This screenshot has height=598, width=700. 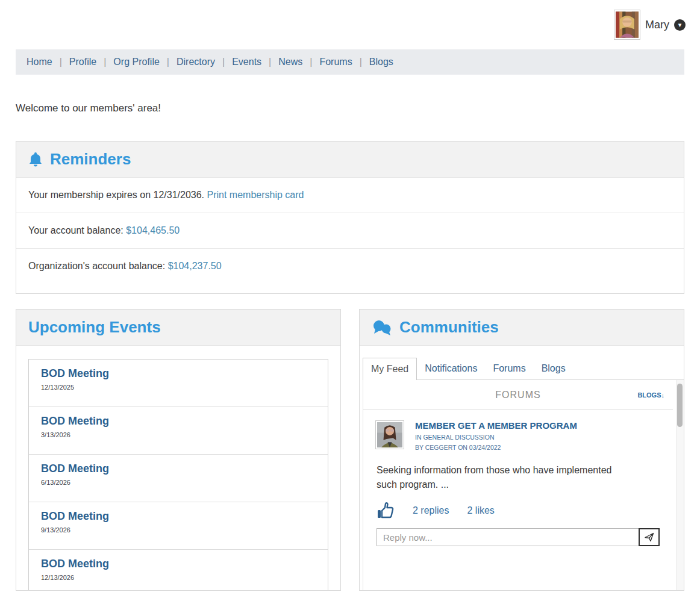 What do you see at coordinates (522, 328) in the screenshot?
I see `communities-header: Communities` at bounding box center [522, 328].